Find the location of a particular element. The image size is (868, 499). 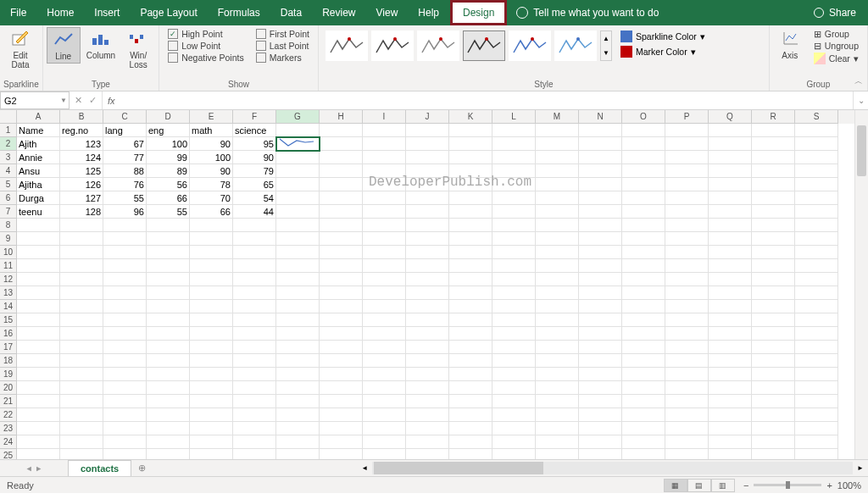

cell-G22 is located at coordinates (298, 415).